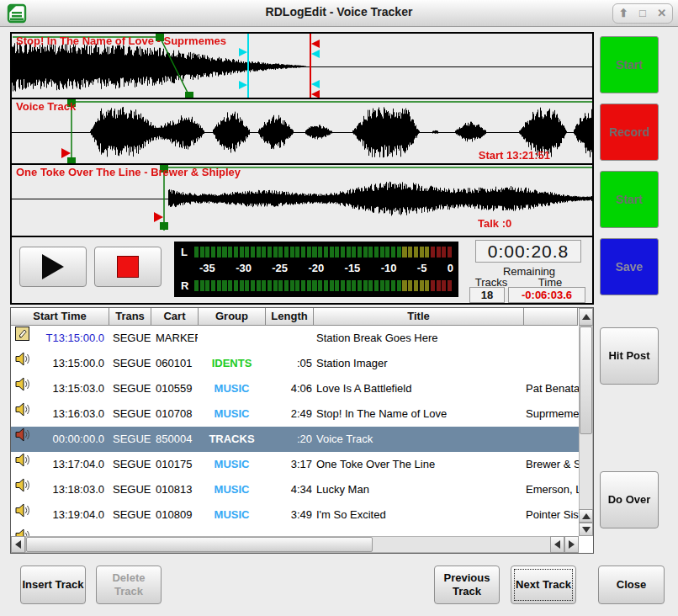 The height and width of the screenshot is (616, 678). What do you see at coordinates (629, 267) in the screenshot?
I see `save-button: Save` at bounding box center [629, 267].